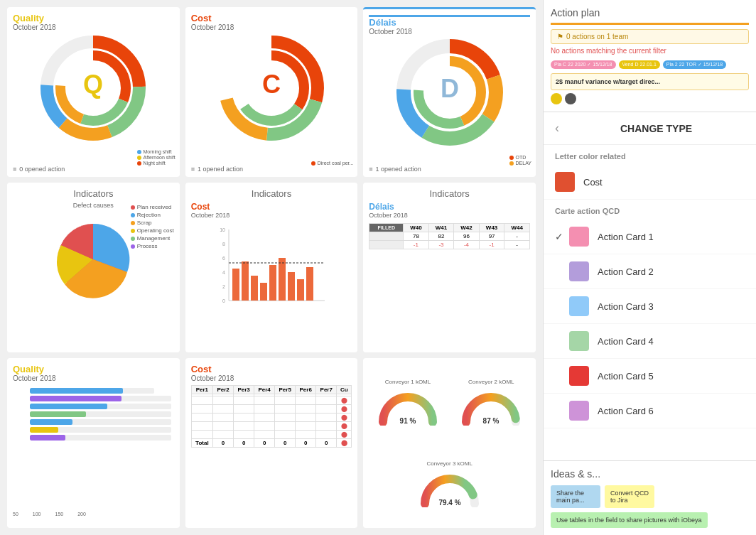 Image resolution: width=756 pixels, height=535 pixels. What do you see at coordinates (217, 169) in the screenshot?
I see `cost-footer: ≡ 1 opened action` at bounding box center [217, 169].